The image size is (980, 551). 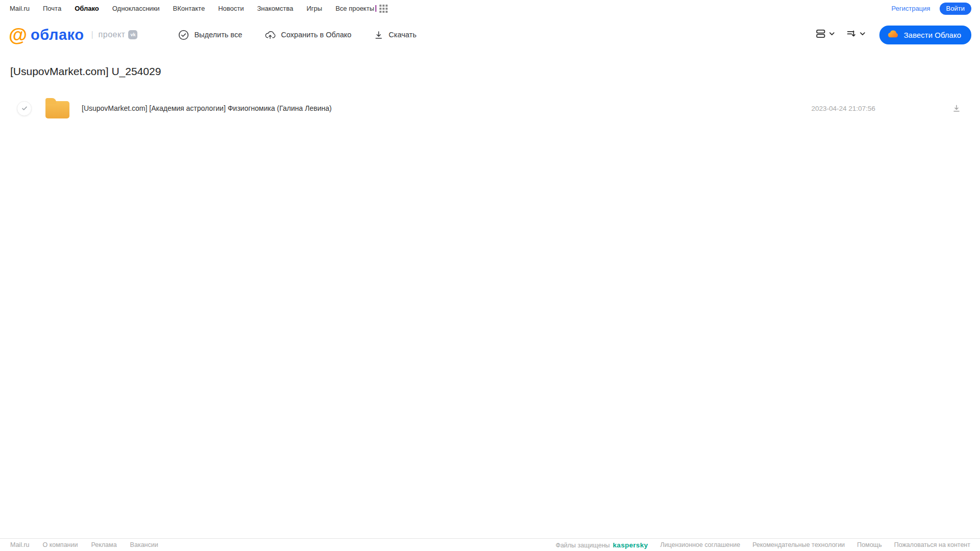 I want to click on download-label: Скачать, so click(x=402, y=35).